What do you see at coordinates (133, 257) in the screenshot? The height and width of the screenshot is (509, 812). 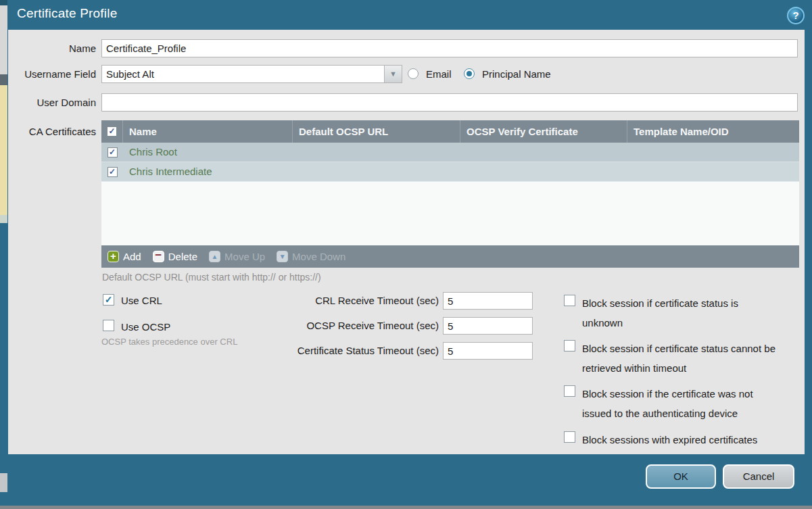 I see `add-button-label: Add` at bounding box center [133, 257].